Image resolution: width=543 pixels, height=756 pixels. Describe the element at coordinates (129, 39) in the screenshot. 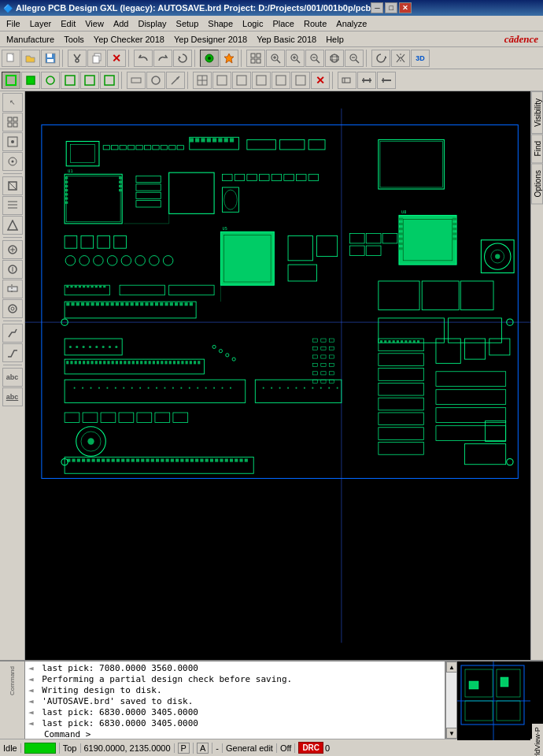

I see `menu-yep-checker: Yep Checker 2018` at that location.